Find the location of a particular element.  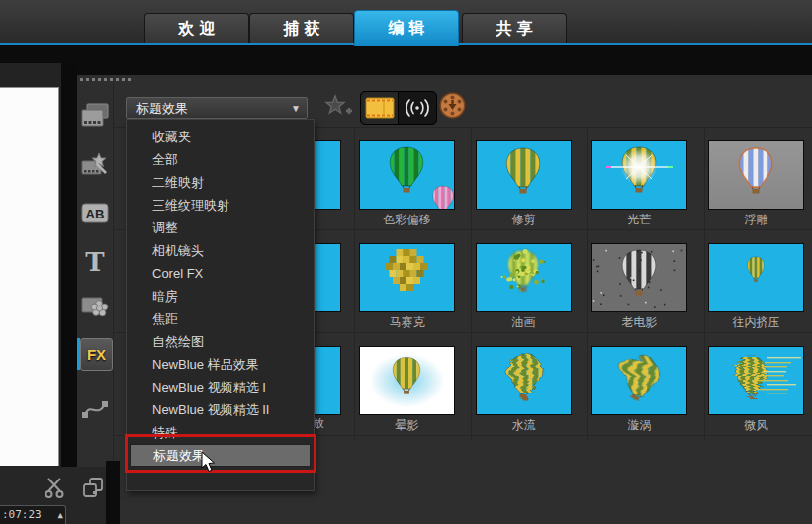

add-to-favorites-icon is located at coordinates (338, 108).